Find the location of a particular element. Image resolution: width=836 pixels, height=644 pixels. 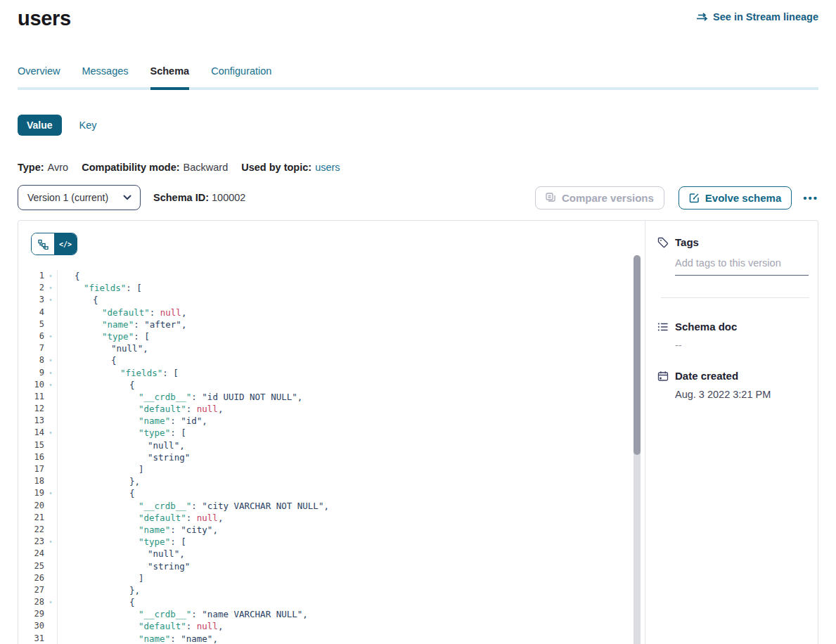

tab-messages: Messages is located at coordinates (105, 71).